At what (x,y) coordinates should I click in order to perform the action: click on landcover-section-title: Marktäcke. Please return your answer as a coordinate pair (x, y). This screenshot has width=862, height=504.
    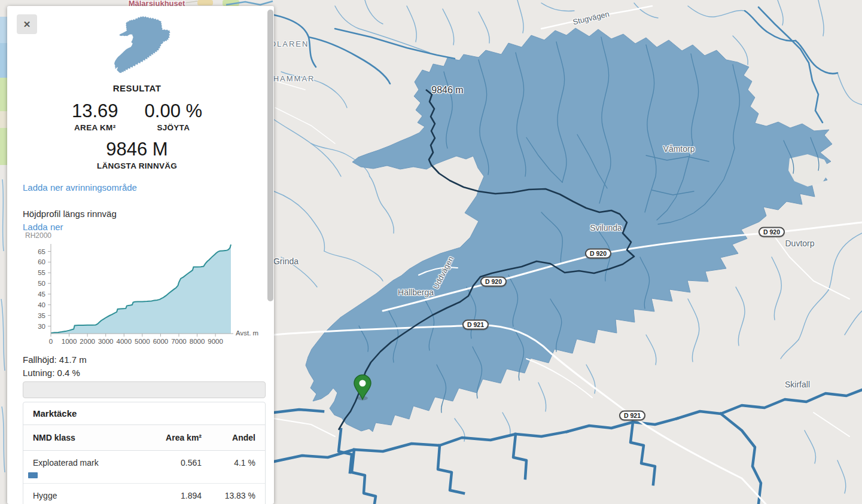
    Looking at the image, I should click on (144, 414).